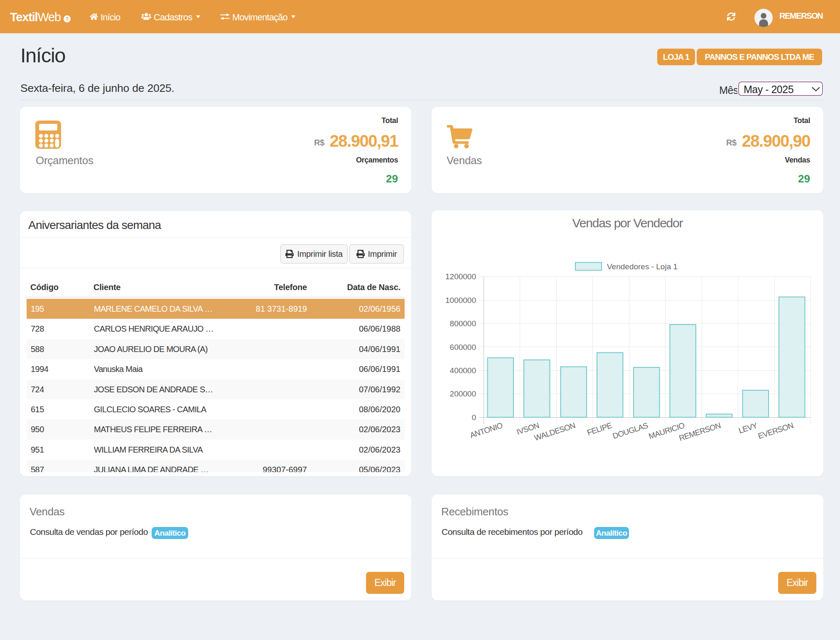 The image size is (840, 640). Describe the element at coordinates (599, 429) in the screenshot. I see `svg-text: FELIPE` at that location.